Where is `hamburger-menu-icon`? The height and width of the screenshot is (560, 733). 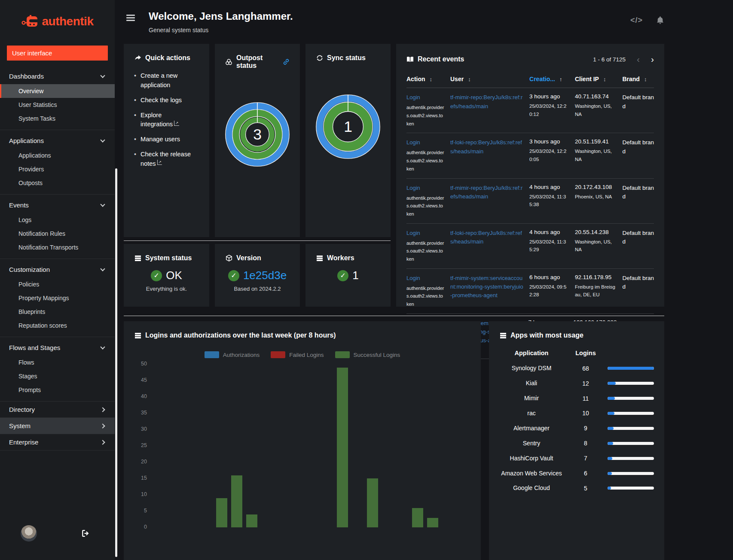 hamburger-menu-icon is located at coordinates (131, 18).